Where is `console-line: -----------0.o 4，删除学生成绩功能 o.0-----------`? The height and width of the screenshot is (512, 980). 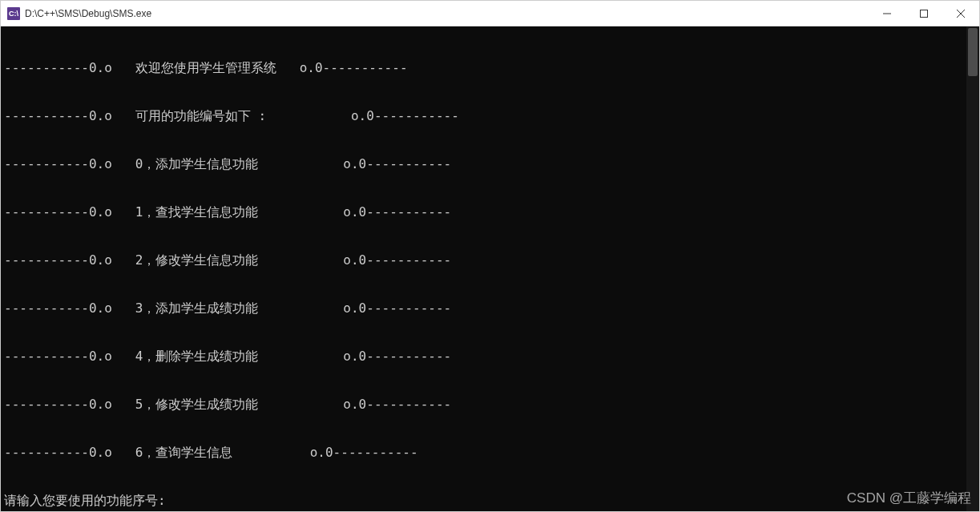
console-line: -----------0.o 4，删除学生成绩功能 o.0----------- is located at coordinates (490, 357).